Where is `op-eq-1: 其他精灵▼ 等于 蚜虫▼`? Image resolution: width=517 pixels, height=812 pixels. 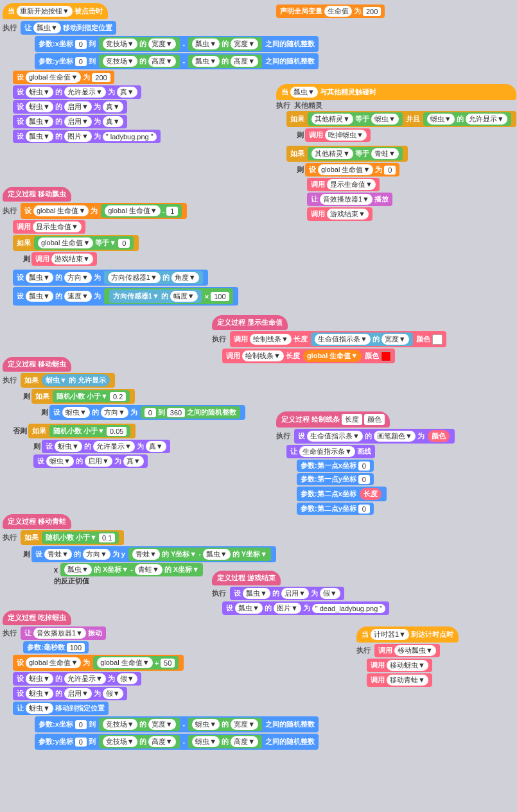
op-eq-1: 其他精灵▼ 等于 蚜虫▼ is located at coordinates (355, 119).